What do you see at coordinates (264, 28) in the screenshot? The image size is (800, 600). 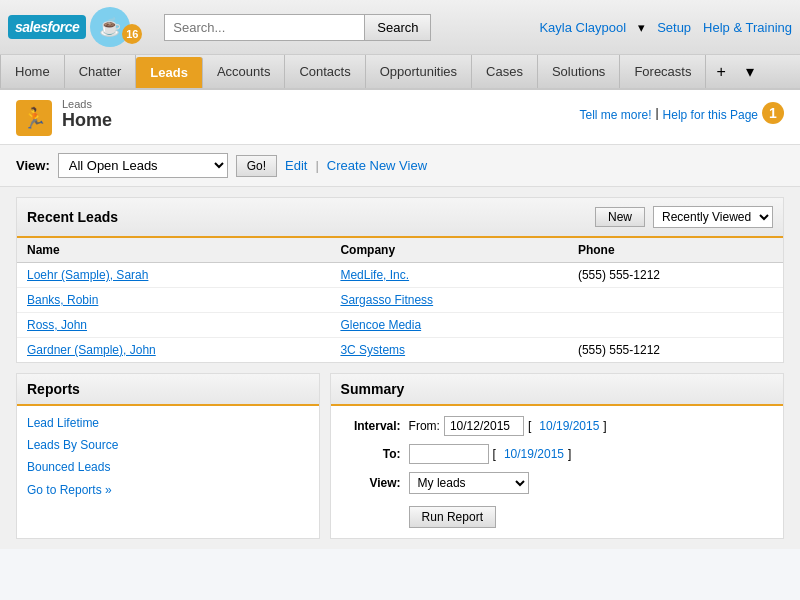 I see `search-input` at bounding box center [264, 28].